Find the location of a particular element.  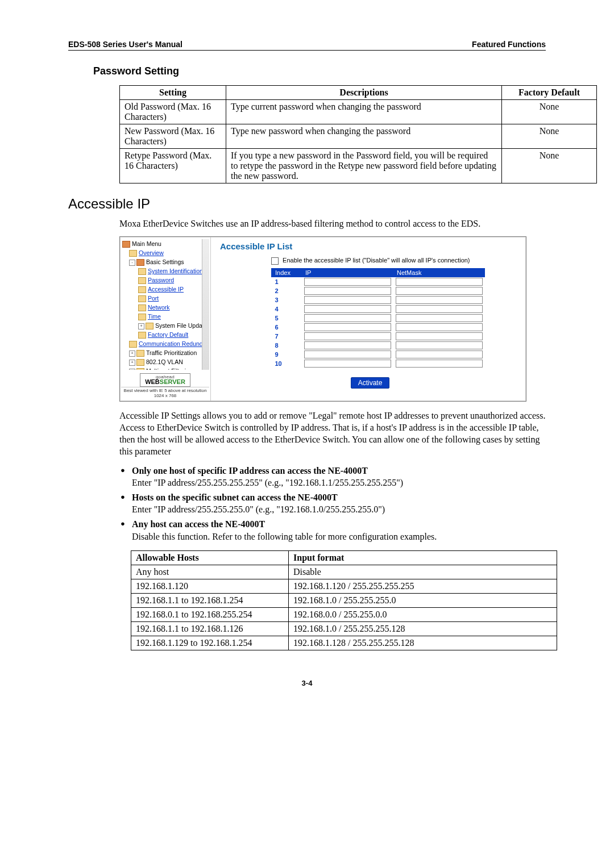

doc-header: EDS-508 Series User's Manual Featured Fu… is located at coordinates (307, 45).